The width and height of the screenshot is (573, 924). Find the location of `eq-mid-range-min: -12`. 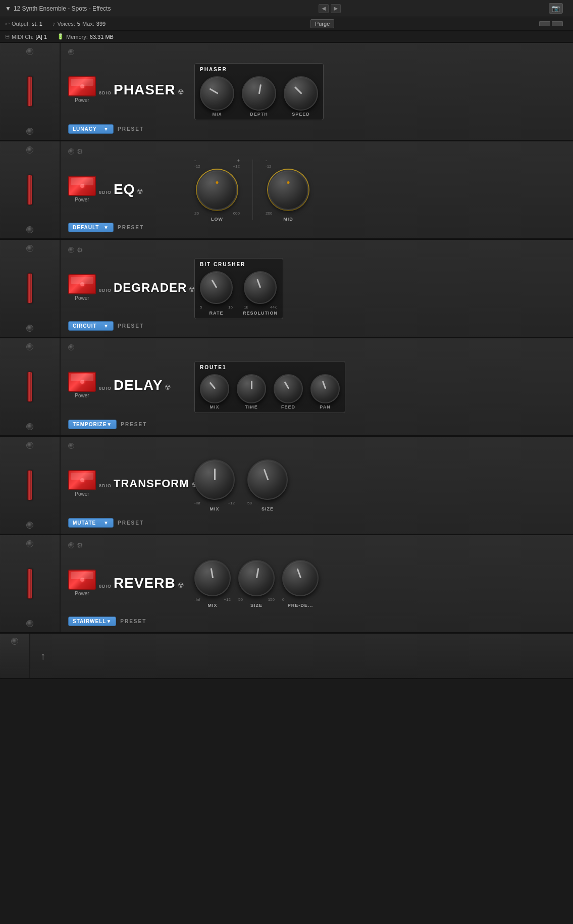

eq-mid-range-min: -12 is located at coordinates (269, 167).